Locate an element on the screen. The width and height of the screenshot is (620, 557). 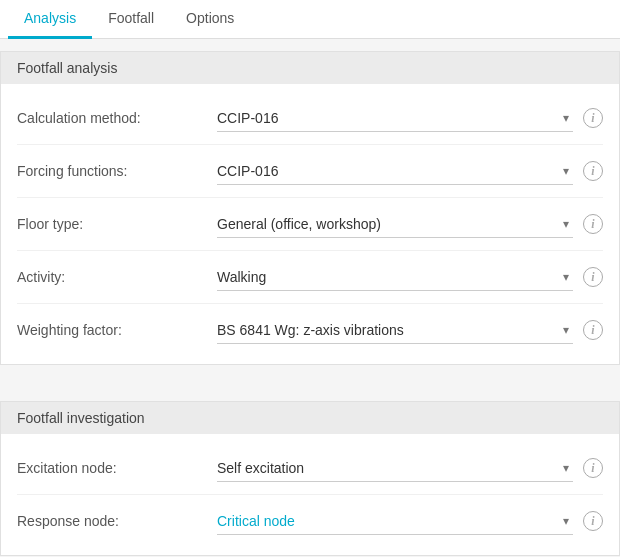
excitation-node-dropdown-icon: ▾ is located at coordinates (566, 468).